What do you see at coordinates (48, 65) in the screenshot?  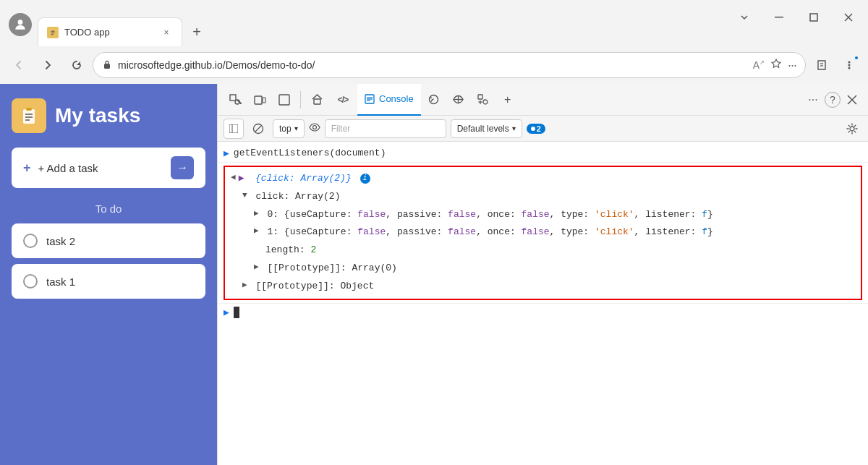 I see `forward-button` at bounding box center [48, 65].